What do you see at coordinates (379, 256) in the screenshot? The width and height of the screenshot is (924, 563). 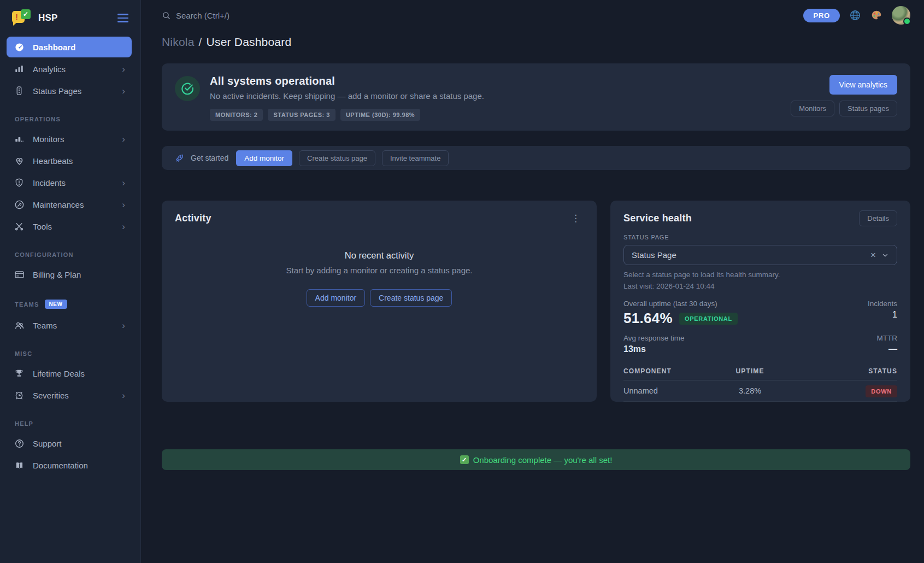 I see `empty-state-title: No recent activity` at bounding box center [379, 256].